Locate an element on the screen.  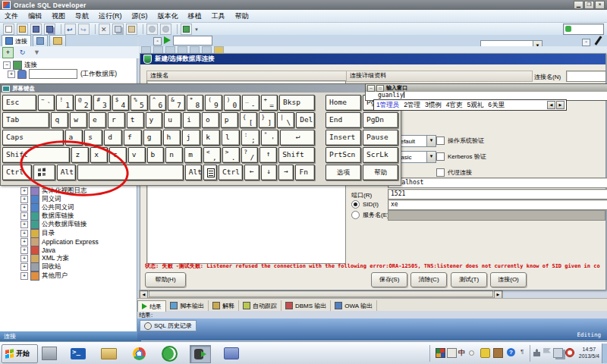
key-f: f is located at coordinates (133, 138).